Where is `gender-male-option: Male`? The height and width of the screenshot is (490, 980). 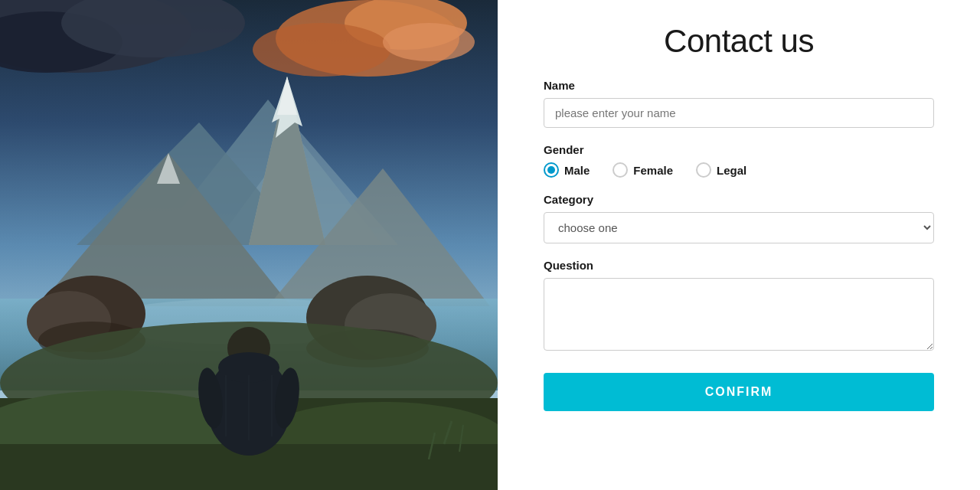
gender-male-option: Male is located at coordinates (567, 170).